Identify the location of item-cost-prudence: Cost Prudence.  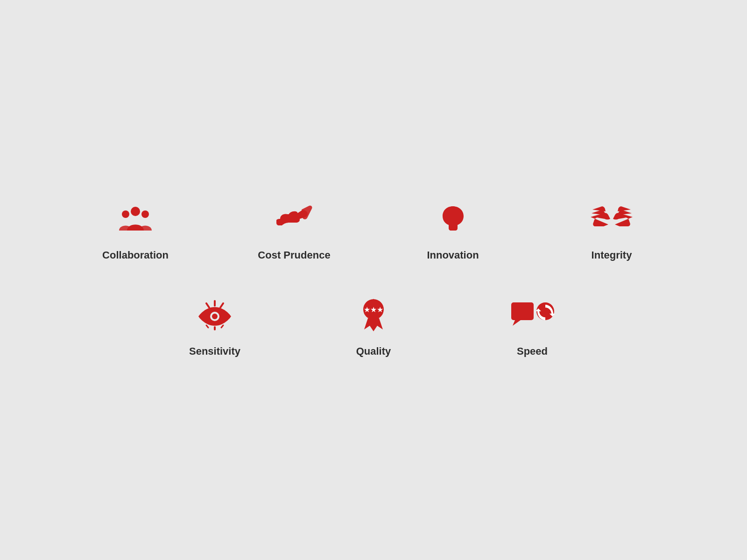
(294, 232).